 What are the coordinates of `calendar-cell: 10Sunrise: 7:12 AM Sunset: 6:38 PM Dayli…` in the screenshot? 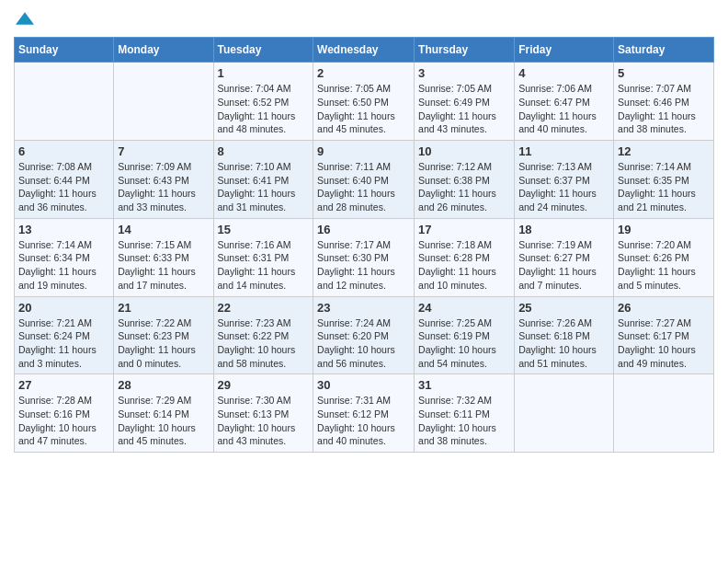 It's located at (465, 180).